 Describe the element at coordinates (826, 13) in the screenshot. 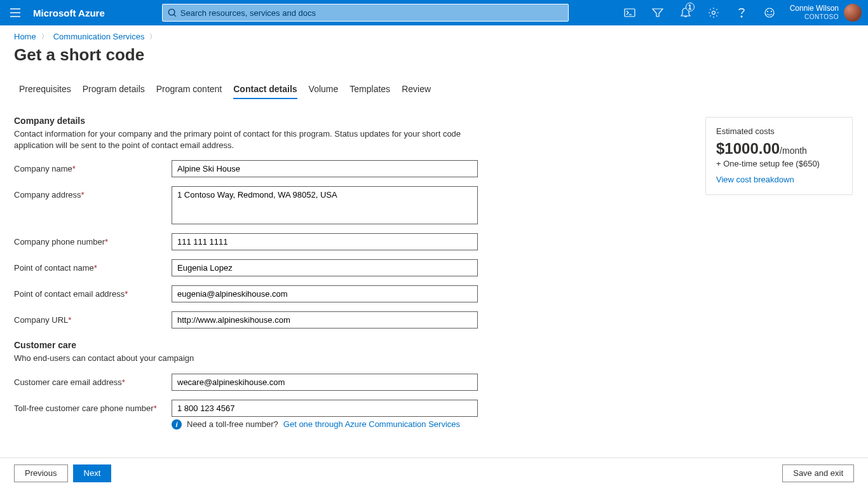

I see `user-menu: Connie Wilson CONTOSO` at that location.